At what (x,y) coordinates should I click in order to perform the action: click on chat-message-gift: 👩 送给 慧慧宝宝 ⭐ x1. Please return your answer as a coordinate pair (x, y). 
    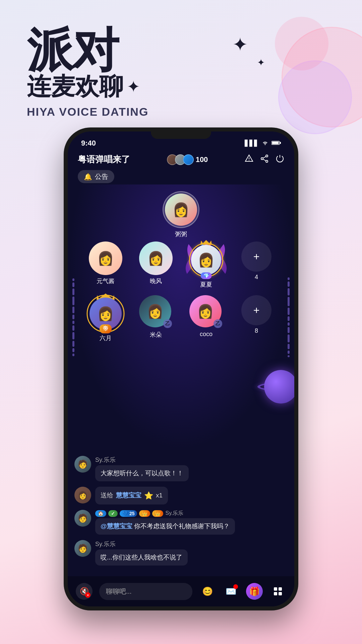
    Looking at the image, I should click on (181, 496).